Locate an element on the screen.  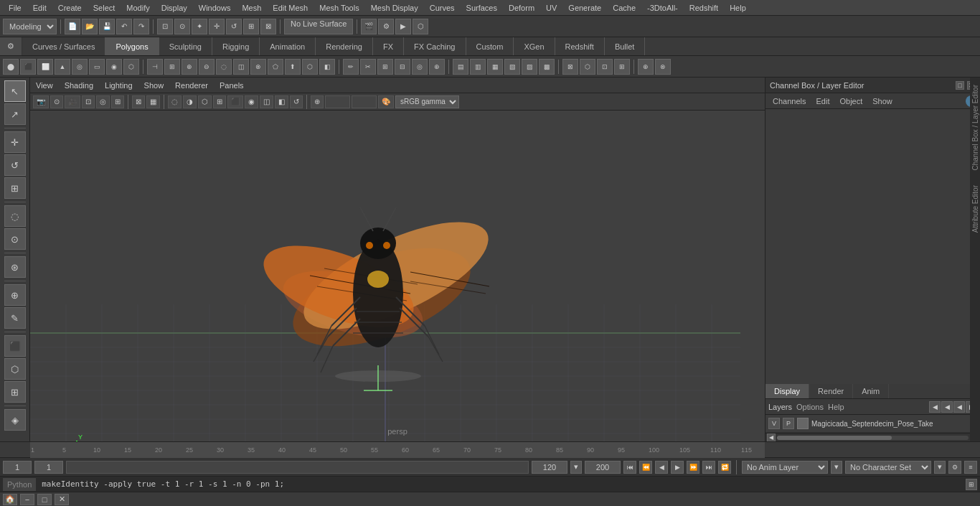
menu-mesh-tools: Mesh Tools is located at coordinates (339, 8).